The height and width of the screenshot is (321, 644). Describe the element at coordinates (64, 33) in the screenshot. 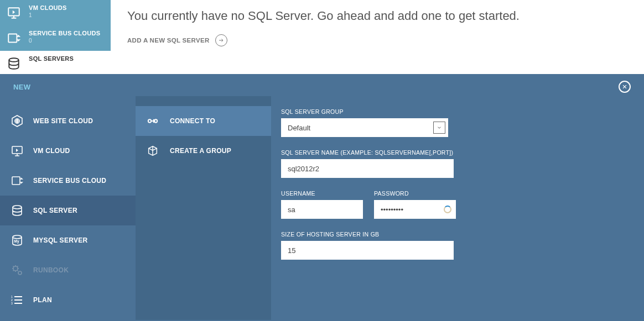

I see `sidebar-item-label: SERVICE BUS CLOUDS` at that location.